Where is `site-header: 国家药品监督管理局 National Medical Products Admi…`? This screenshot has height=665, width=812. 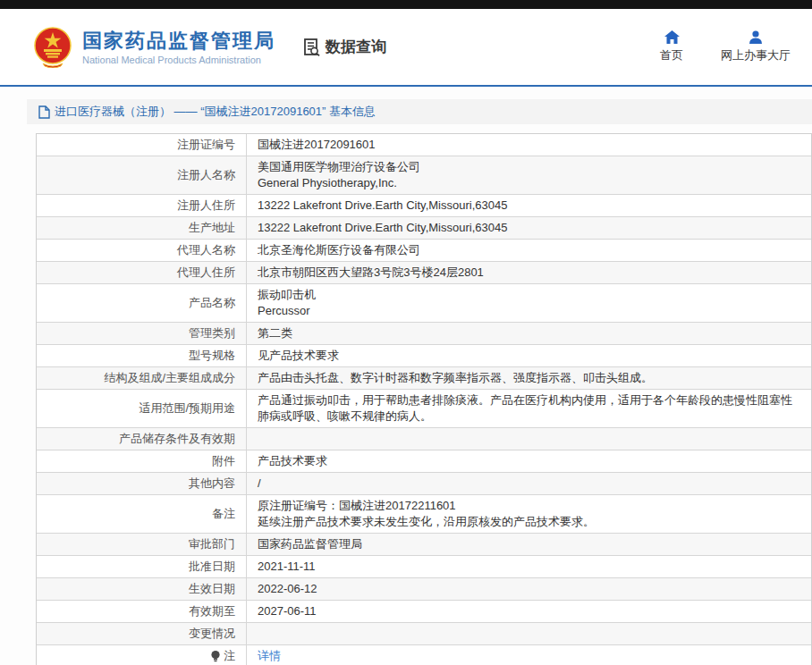 site-header: 国家药品监督管理局 National Medical Products Admi… is located at coordinates (406, 48).